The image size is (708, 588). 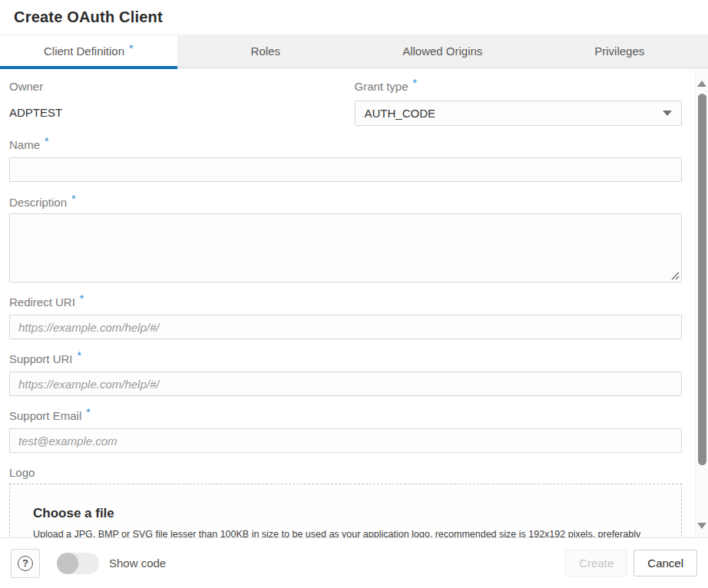 I want to click on support-email-input, so click(x=346, y=441).